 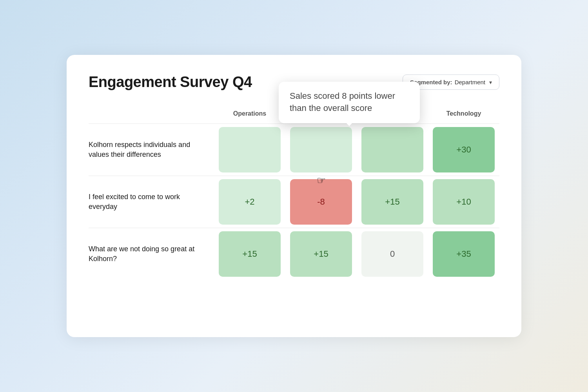 What do you see at coordinates (470, 82) in the screenshot?
I see `segment-value: Department` at bounding box center [470, 82].